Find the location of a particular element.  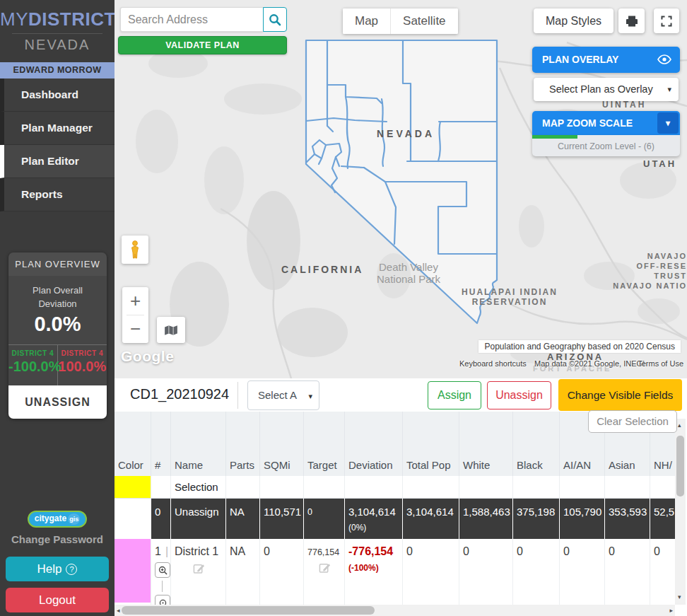

deviation-label-2: Deviation is located at coordinates (58, 304).